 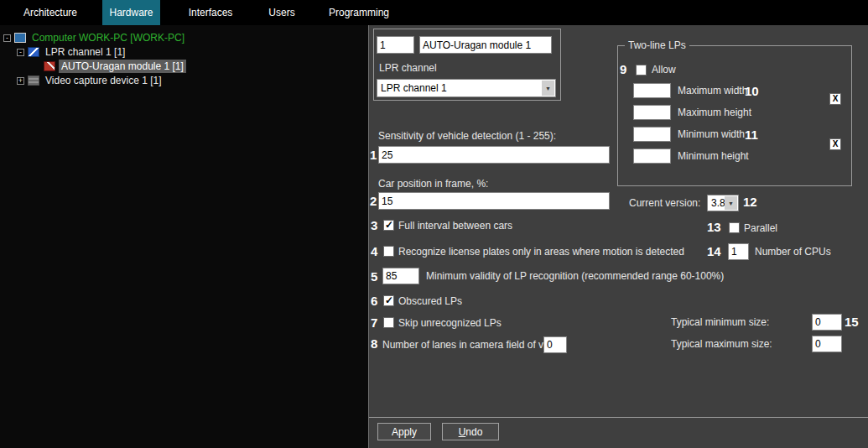 I want to click on current-version-value: 3.8, so click(x=718, y=203).